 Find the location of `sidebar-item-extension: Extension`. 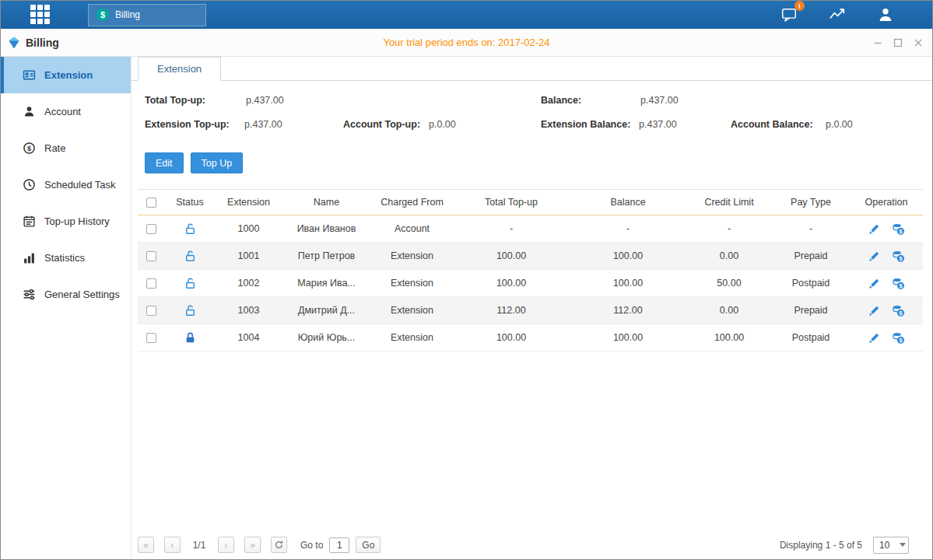

sidebar-item-extension: Extension is located at coordinates (65, 75).